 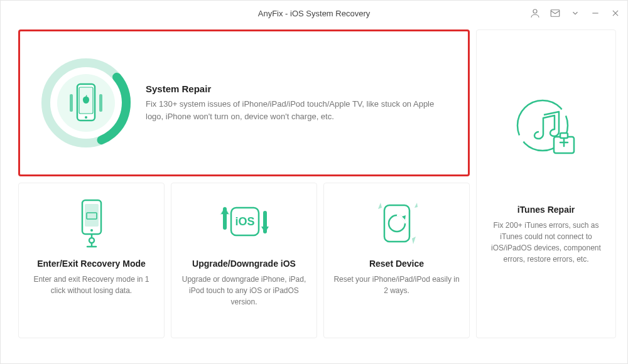 I want to click on titlebar: AnyFix - iOS System Recovery, so click(x=314, y=13).